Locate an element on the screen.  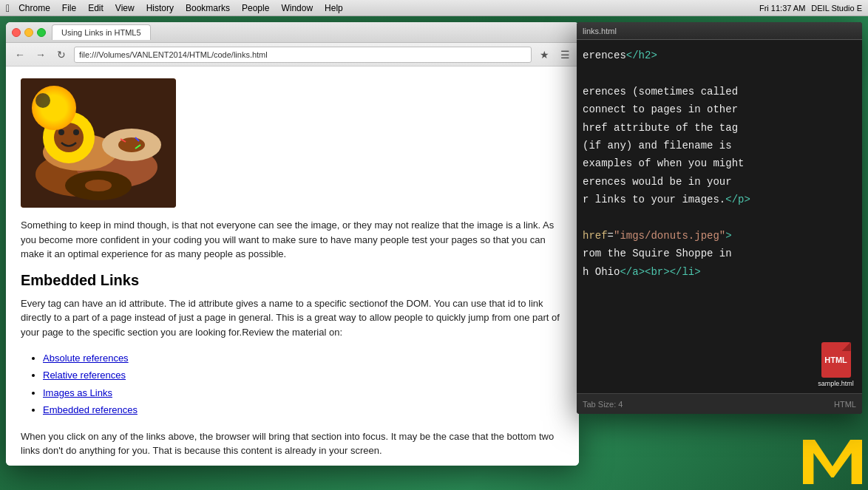
html-file-icon: HTML sample.html is located at coordinates (835, 365).